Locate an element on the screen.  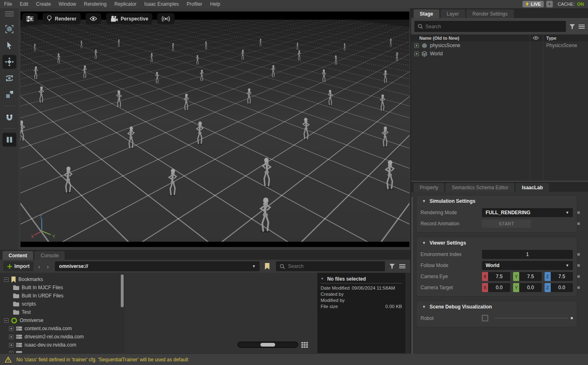
environment-index-field: 1 is located at coordinates (527, 254).